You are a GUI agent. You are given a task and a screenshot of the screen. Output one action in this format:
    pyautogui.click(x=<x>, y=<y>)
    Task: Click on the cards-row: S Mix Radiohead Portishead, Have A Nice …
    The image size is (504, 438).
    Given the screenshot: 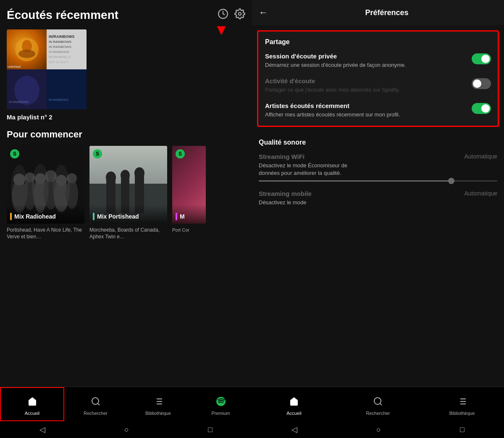 What is the action you would take?
    pyautogui.click(x=126, y=193)
    